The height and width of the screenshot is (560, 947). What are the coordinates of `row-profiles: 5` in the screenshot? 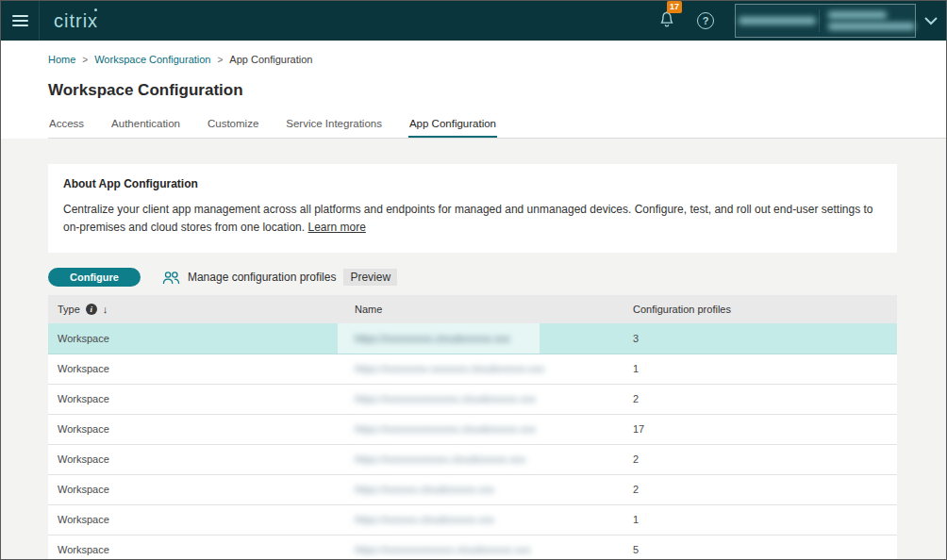 It's located at (760, 547).